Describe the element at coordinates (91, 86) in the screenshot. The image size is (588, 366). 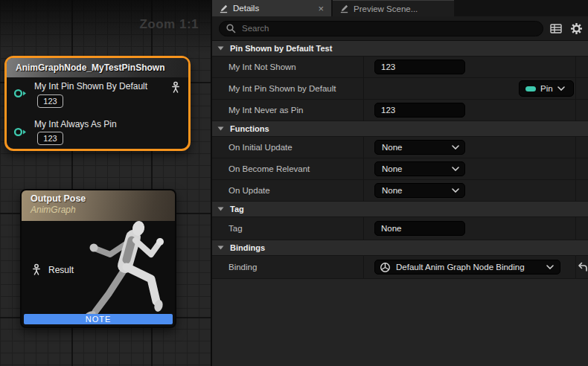
I see `pin-label: My Int Pin Shown By Default` at that location.